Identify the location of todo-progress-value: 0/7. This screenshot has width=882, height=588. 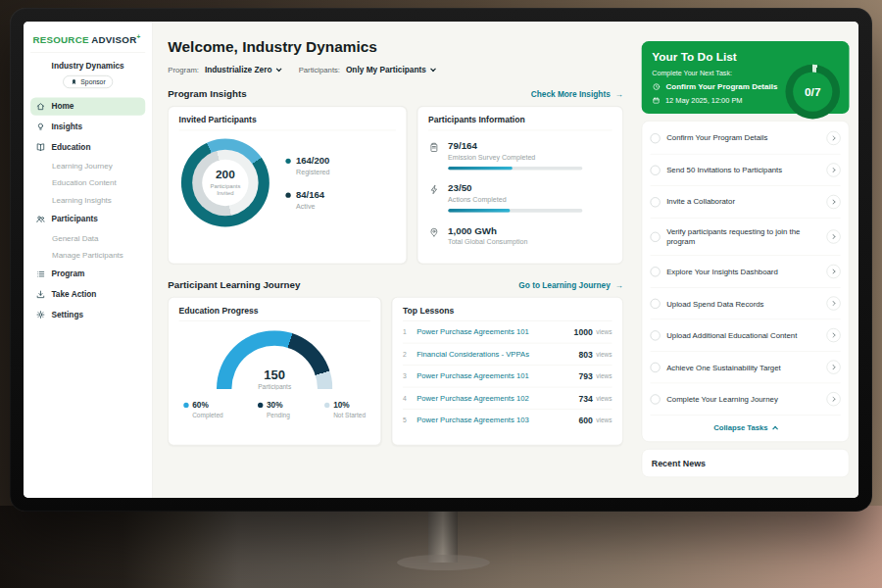
(812, 92).